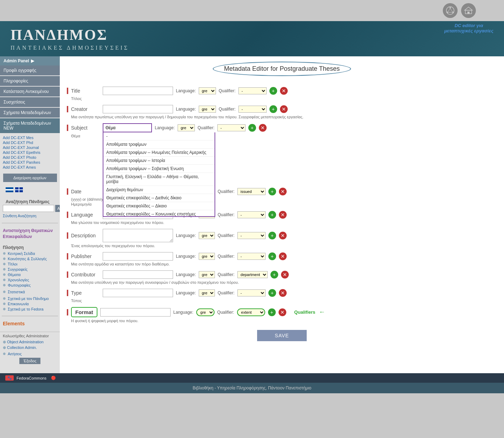 The height and width of the screenshot is (438, 504). What do you see at coordinates (28, 208) in the screenshot?
I see `search-input` at bounding box center [28, 208].